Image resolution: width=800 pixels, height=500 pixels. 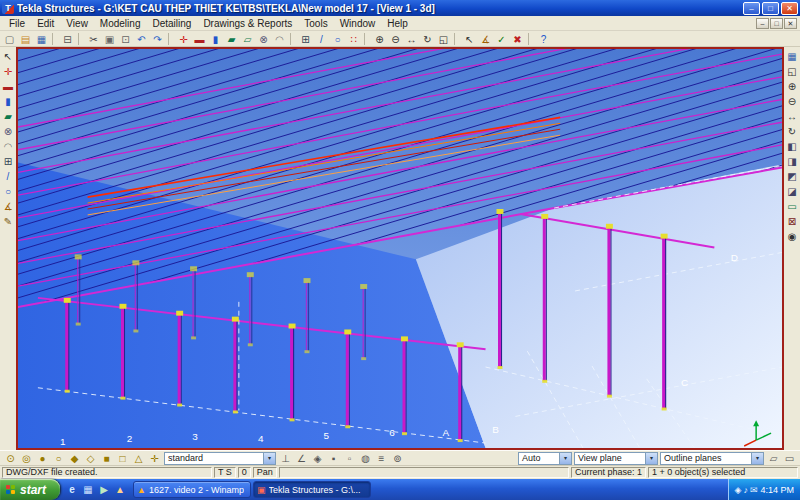 I want to click on winamp-icon: ▲, so click(x=120, y=490).